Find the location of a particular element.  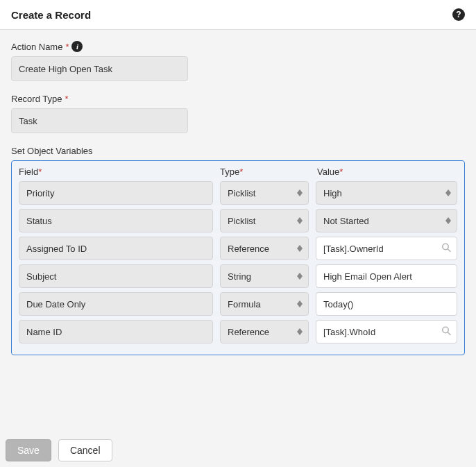

action-name-group: Action Name * i is located at coordinates (238, 61).